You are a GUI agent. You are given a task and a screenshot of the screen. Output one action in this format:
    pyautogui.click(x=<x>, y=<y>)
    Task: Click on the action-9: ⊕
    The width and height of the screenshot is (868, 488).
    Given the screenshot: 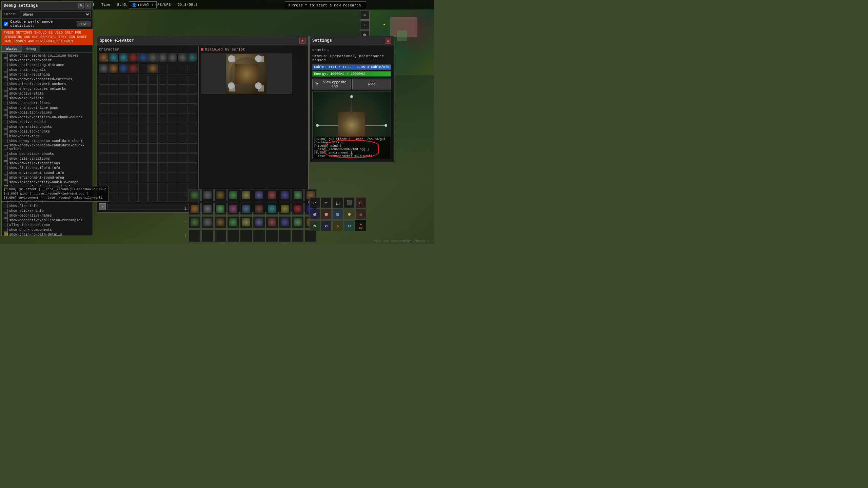 What is the action you would take?
    pyautogui.click(x=349, y=214)
    